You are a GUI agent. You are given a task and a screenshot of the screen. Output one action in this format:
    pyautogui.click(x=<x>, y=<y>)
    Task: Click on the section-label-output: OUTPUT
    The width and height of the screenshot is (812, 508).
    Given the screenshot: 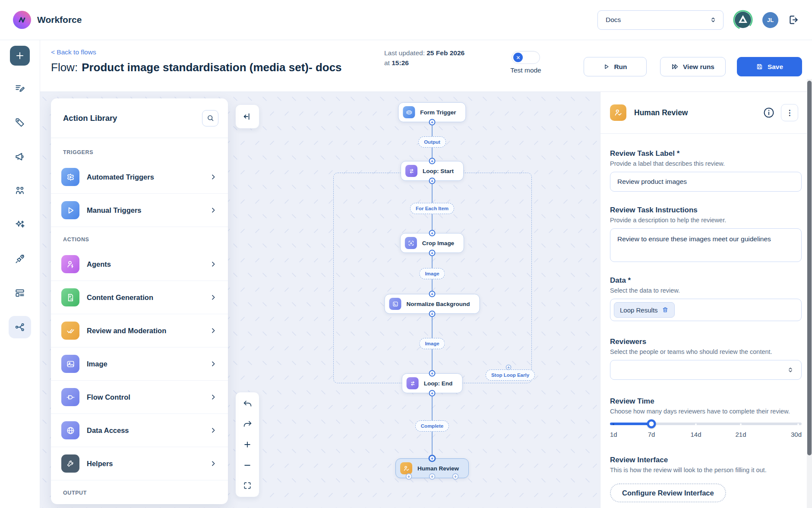 What is the action you would take?
    pyautogui.click(x=139, y=493)
    